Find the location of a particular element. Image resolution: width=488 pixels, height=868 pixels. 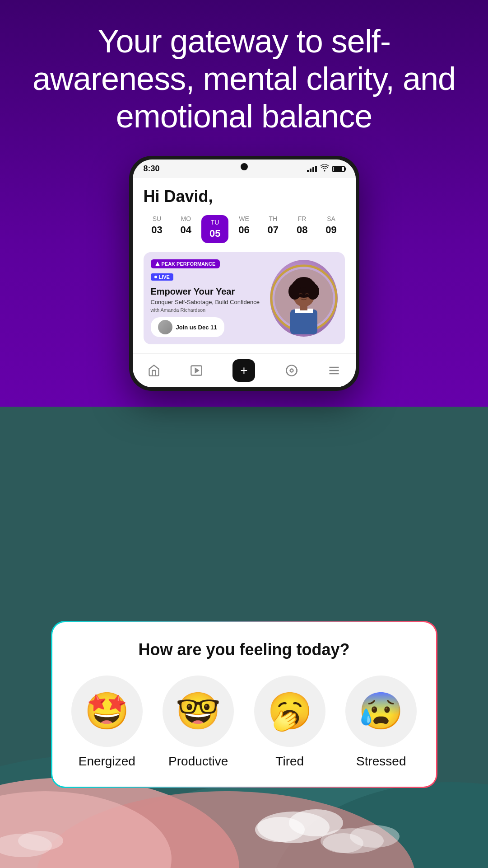

event-author: with Amanda Richardson is located at coordinates (208, 310).